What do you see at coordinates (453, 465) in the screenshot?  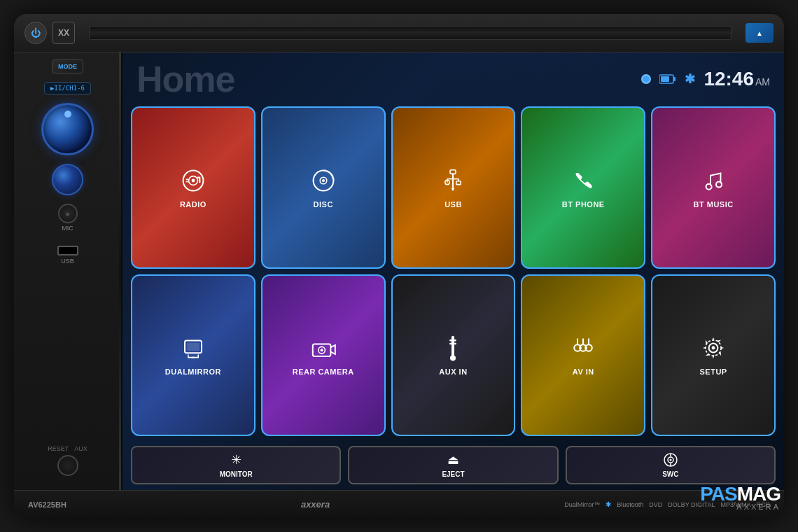 I see `eject-button: ⏏ EJECT` at bounding box center [453, 465].